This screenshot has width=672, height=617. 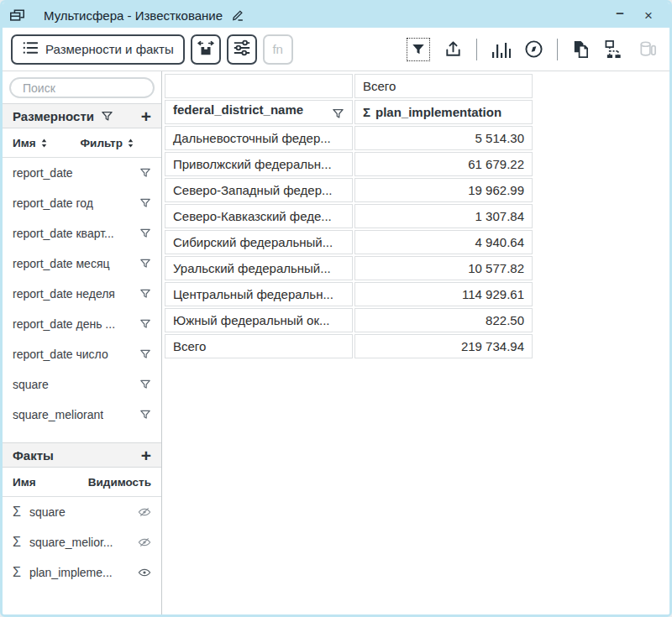 What do you see at coordinates (614, 49) in the screenshot?
I see `hierarchy-icon` at bounding box center [614, 49].